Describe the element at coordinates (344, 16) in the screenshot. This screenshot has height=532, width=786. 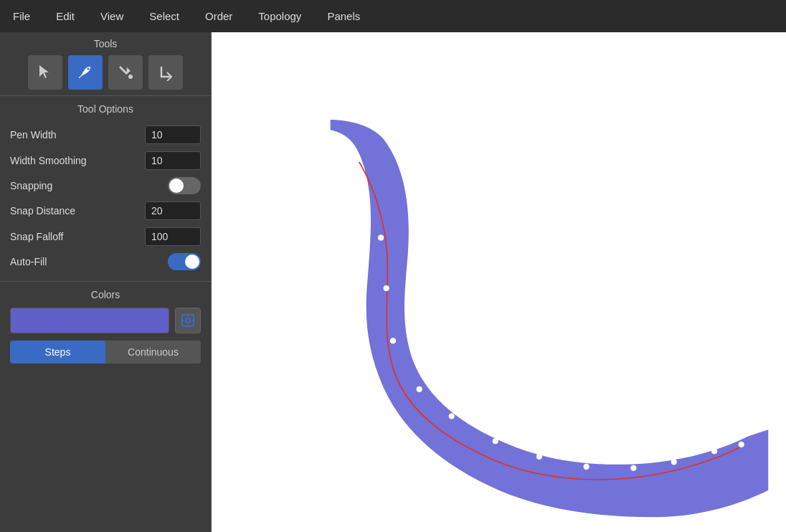
I see `menu-panels: Panels` at that location.